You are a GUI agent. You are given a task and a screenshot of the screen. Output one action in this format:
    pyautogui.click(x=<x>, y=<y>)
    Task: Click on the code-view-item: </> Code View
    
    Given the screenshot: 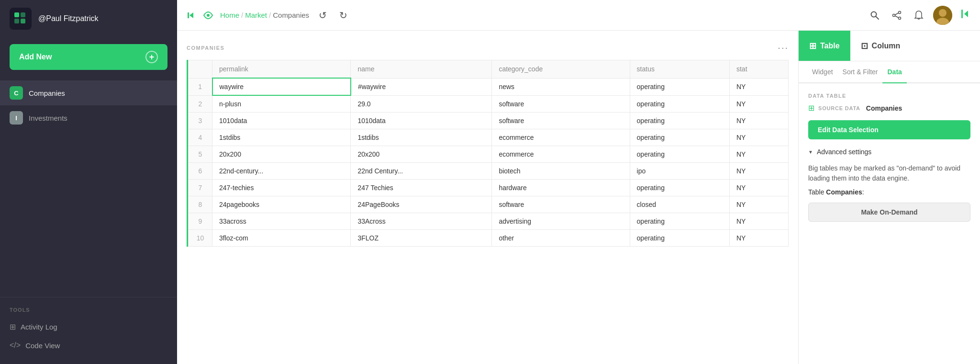 What is the action you would take?
    pyautogui.click(x=89, y=345)
    